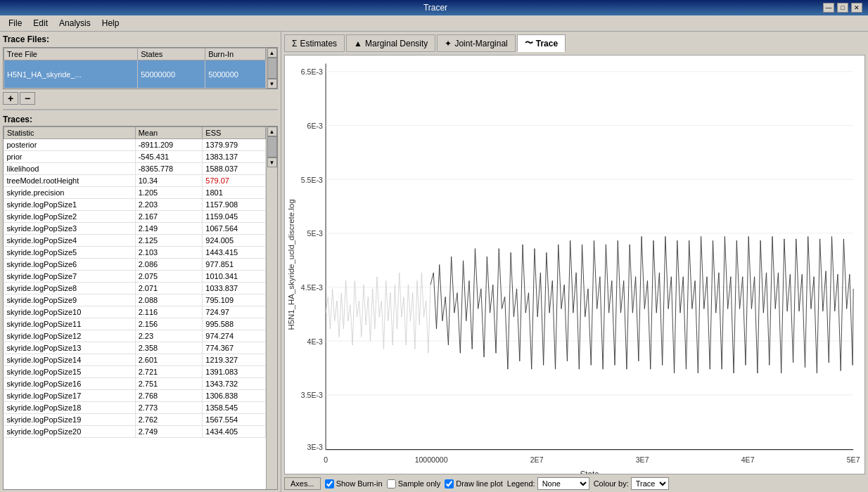  I want to click on trace-statistic: skyride.logPopSize3, so click(70, 229).